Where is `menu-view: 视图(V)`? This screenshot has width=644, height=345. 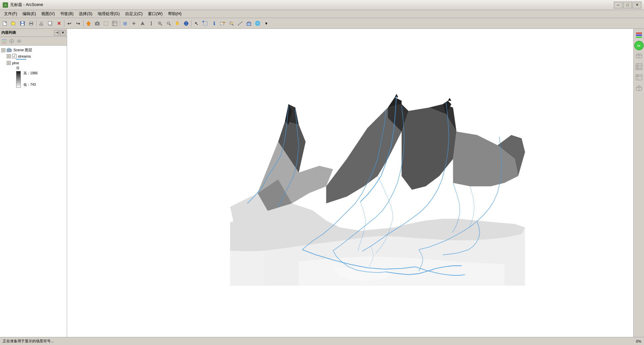 menu-view: 视图(V) is located at coordinates (48, 14).